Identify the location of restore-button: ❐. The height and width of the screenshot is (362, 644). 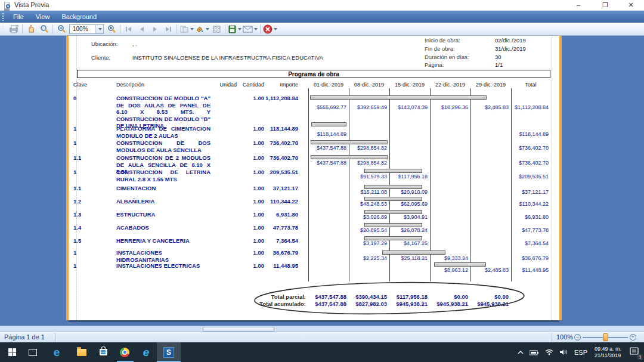
(605, 5).